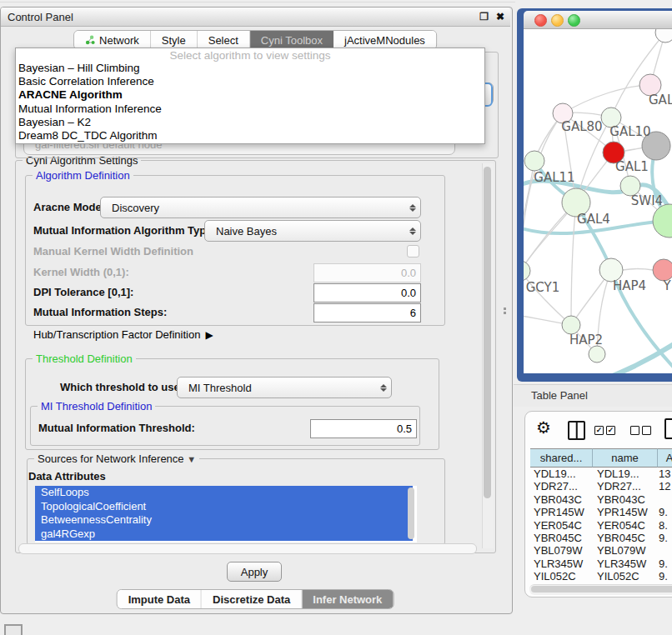  Describe the element at coordinates (593, 395) in the screenshot. I see `table-panel-titlebar: Table Panel` at that location.